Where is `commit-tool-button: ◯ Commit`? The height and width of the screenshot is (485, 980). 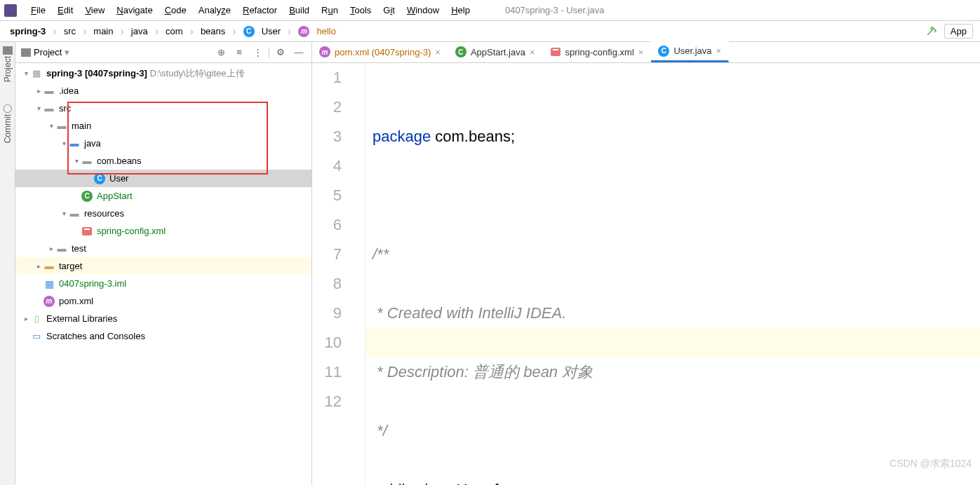
commit-tool-button: ◯ Commit is located at coordinates (8, 123).